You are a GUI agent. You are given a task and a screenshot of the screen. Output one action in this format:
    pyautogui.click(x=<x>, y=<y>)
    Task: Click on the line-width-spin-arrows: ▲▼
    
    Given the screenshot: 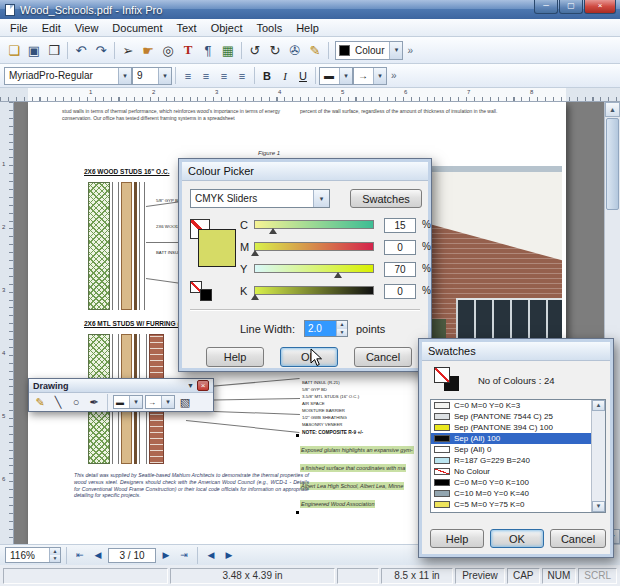 What is the action you would take?
    pyautogui.click(x=342, y=328)
    